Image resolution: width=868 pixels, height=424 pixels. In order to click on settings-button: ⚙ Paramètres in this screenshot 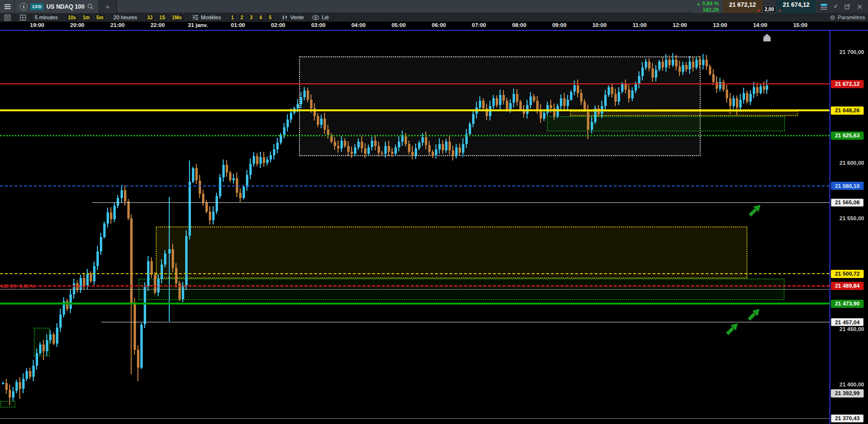, I will do `click(847, 17)`.